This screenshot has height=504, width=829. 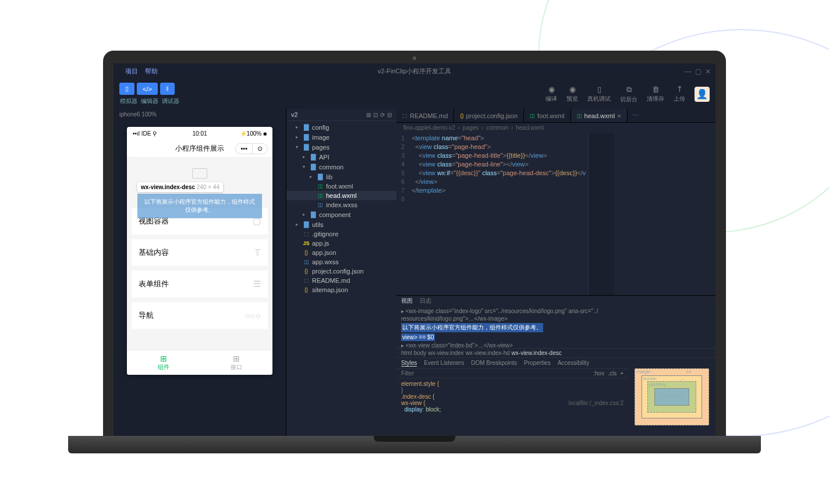 I want to click on style-tab: Accessibility, so click(x=573, y=363).